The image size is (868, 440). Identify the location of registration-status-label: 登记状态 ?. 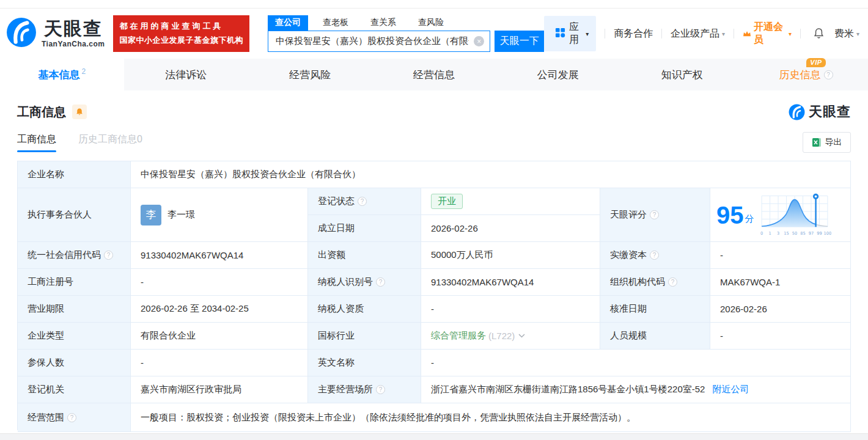
(364, 202).